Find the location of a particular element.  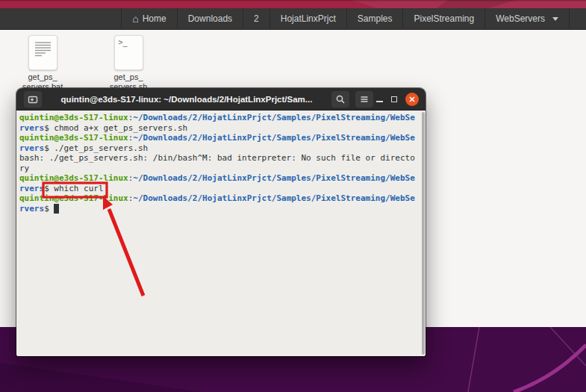

path-button-2: 2 is located at coordinates (256, 19).